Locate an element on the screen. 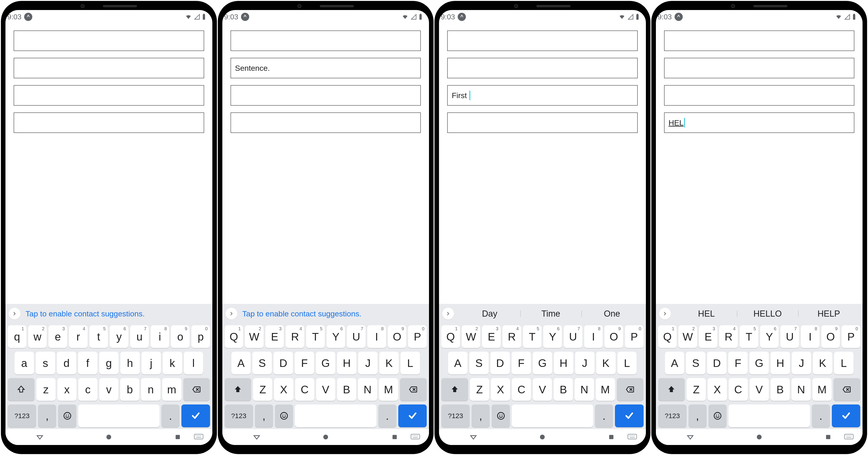  key-v: v is located at coordinates (108, 390).